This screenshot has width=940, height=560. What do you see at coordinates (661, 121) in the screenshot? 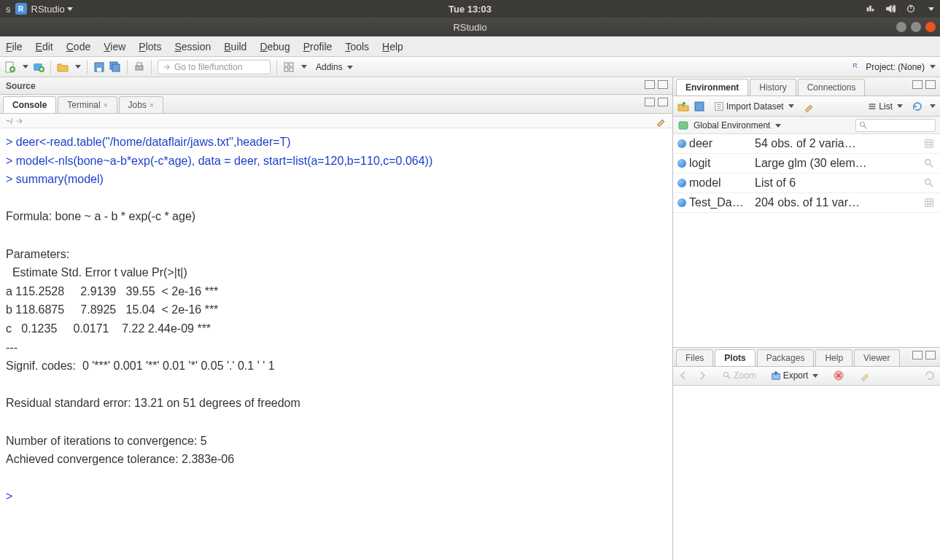
I see `clear-console-icon` at bounding box center [661, 121].